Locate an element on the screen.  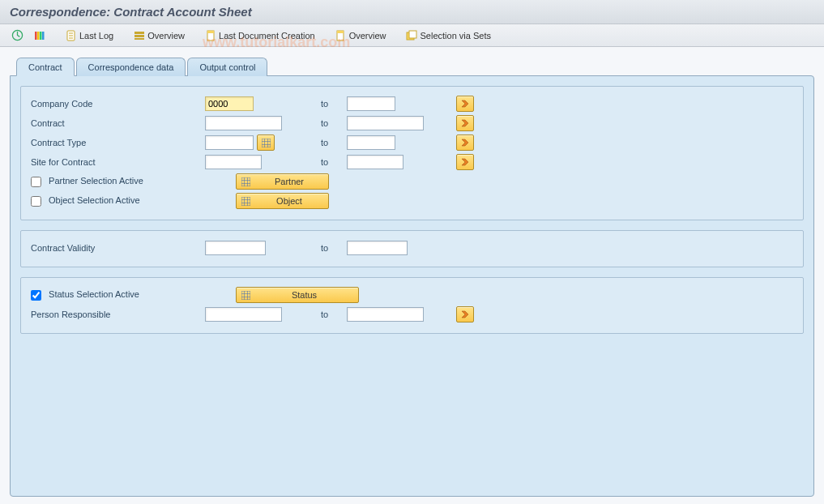
object-selection-row: Object Selection Active is located at coordinates (118, 201).